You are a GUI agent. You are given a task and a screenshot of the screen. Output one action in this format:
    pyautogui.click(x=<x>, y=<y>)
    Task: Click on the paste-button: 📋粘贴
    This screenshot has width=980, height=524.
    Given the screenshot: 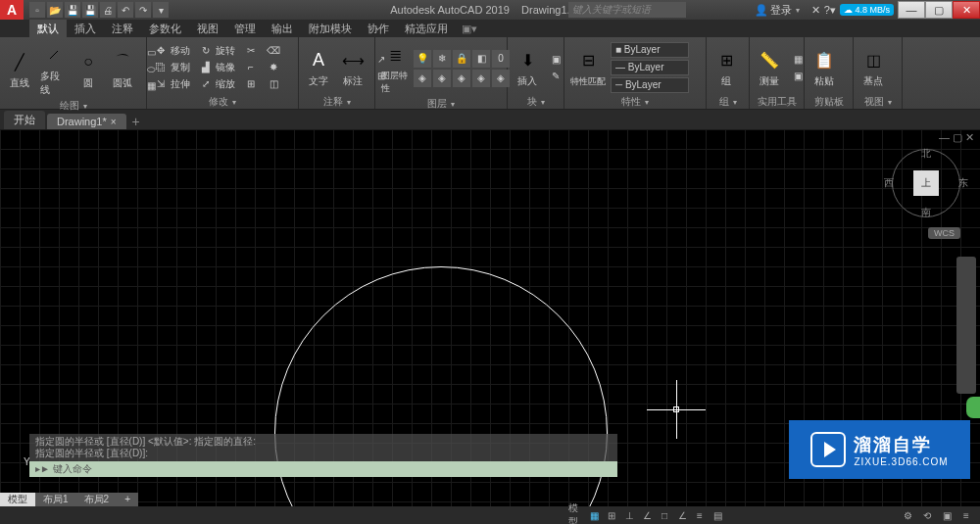 What is the action you would take?
    pyautogui.click(x=824, y=67)
    